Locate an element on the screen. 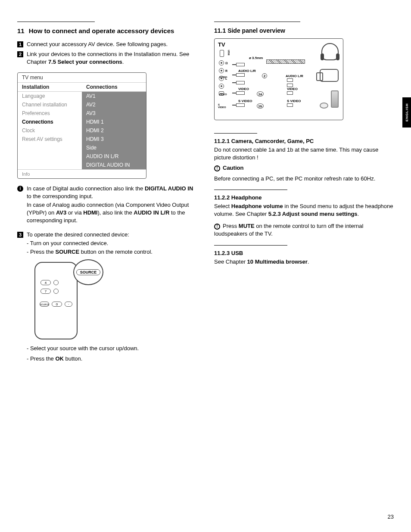 This screenshot has width=411, height=532. menu-item: Preferences is located at coordinates (50, 113).